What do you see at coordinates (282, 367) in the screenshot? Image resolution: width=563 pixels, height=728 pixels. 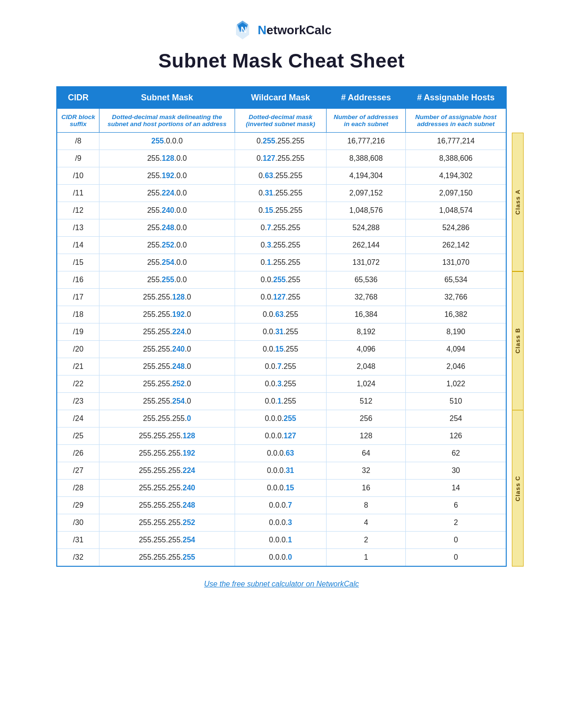 I see `table-row: /21255.255.248.00.0.7.2552,0482,046` at bounding box center [282, 367].